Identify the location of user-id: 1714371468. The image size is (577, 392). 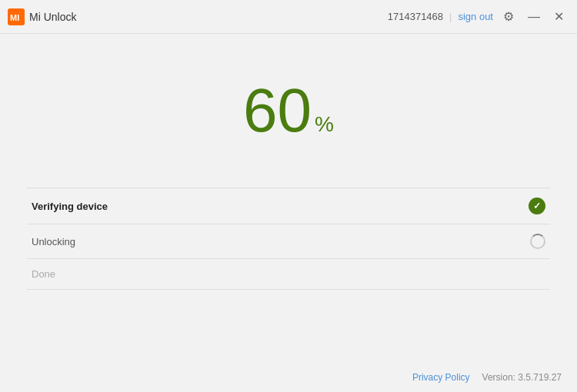
(415, 17).